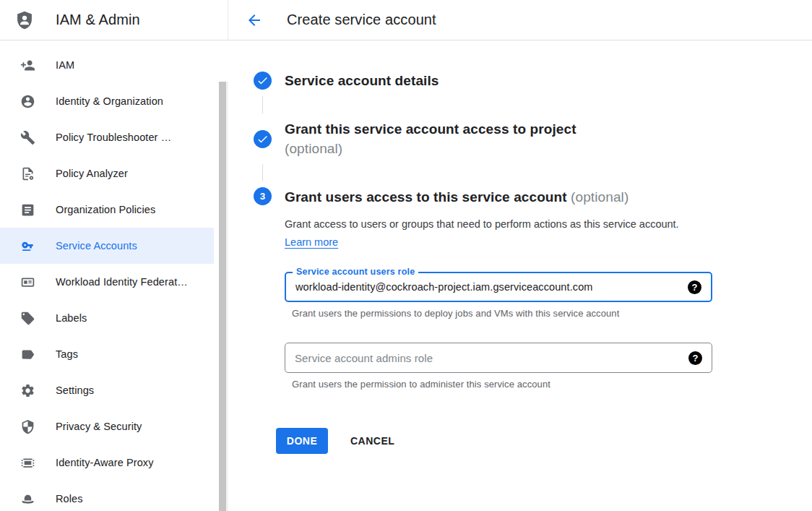 Image resolution: width=812 pixels, height=511 pixels. Describe the element at coordinates (107, 173) in the screenshot. I see `sidebar-item-policy-analyzer: Policy Analyzer` at that location.